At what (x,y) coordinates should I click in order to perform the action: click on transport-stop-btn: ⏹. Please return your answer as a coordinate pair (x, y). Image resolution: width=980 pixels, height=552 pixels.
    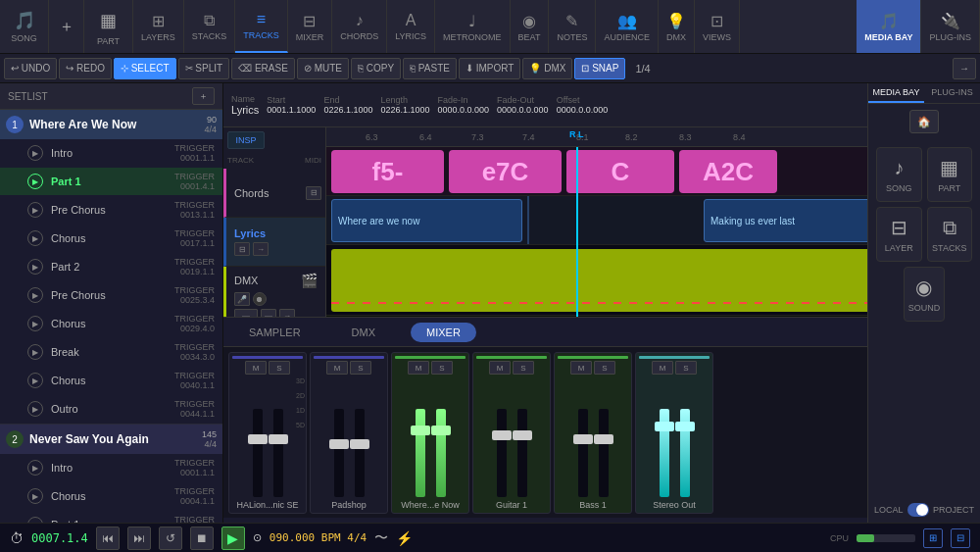
    Looking at the image, I should click on (202, 538).